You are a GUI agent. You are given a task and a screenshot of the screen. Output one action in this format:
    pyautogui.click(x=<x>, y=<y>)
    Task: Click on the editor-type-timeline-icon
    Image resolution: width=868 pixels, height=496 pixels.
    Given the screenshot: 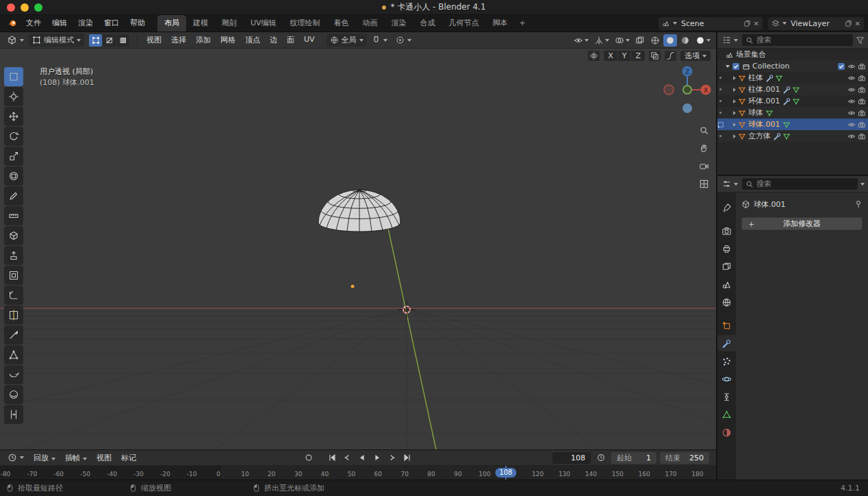 What is the action you would take?
    pyautogui.click(x=16, y=458)
    